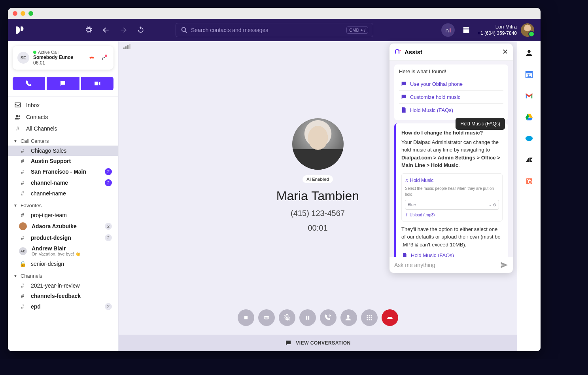  What do you see at coordinates (63, 296) in the screenshot?
I see `ch-feedback: #channels-feedback` at bounding box center [63, 296].